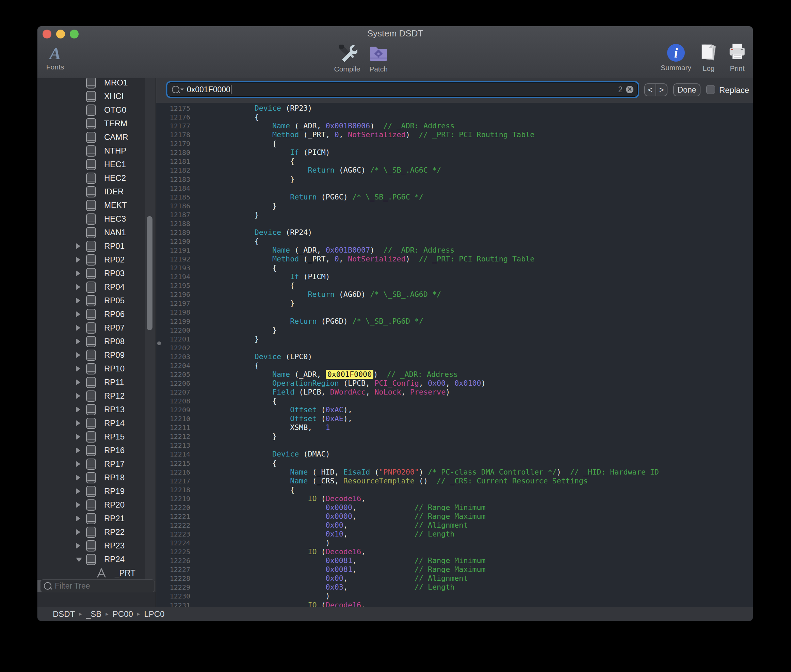 Image resolution: width=791 pixels, height=672 pixels. Describe the element at coordinates (55, 58) in the screenshot. I see `fonts-button: A Fonts` at that location.